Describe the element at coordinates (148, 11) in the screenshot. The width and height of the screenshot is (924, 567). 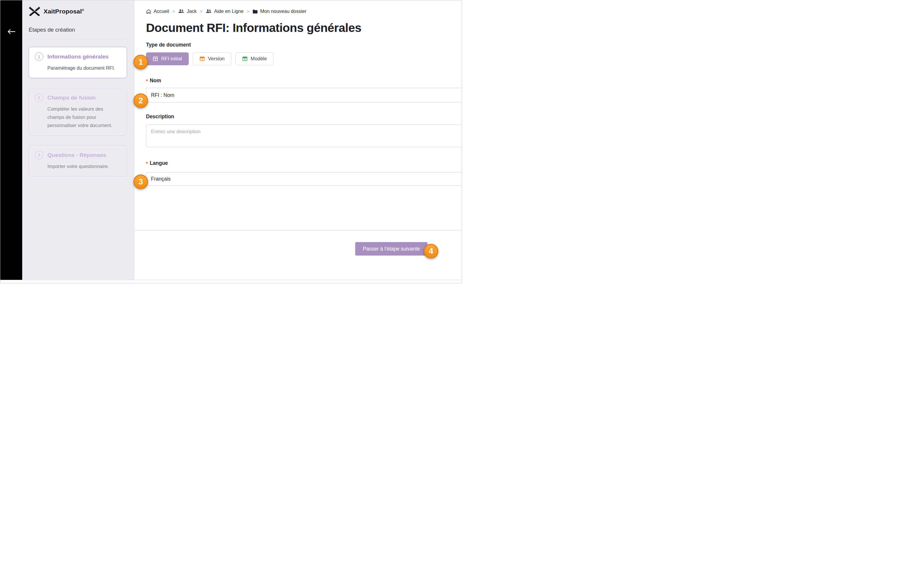
I see `home-icon` at that location.